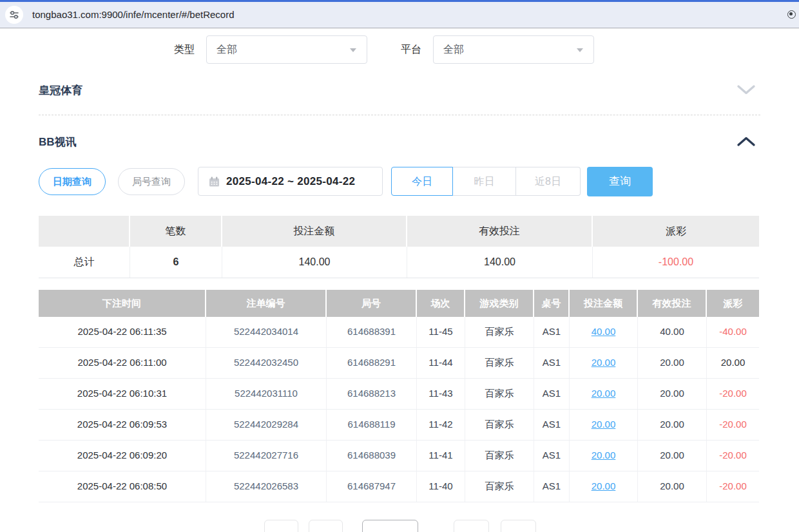  What do you see at coordinates (441, 394) in the screenshot?
I see `cell-session: 11-43` at bounding box center [441, 394].